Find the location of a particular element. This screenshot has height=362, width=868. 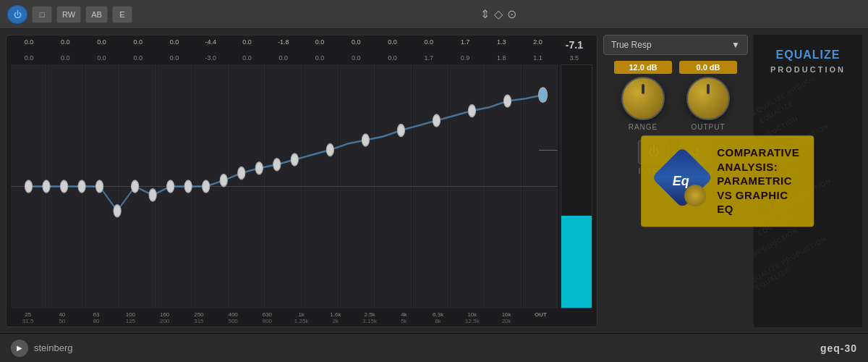

freq-label-7b: 500 is located at coordinates (233, 321).